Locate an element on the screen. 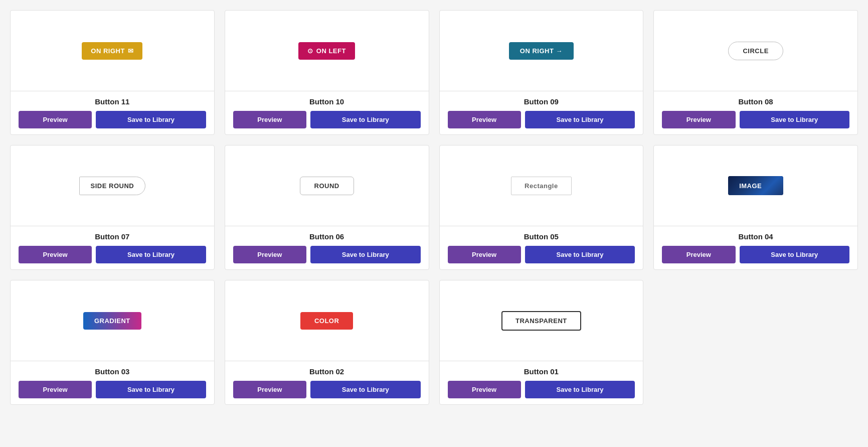 The image size is (868, 447). preview-area-btn06: ROUND is located at coordinates (327, 186).